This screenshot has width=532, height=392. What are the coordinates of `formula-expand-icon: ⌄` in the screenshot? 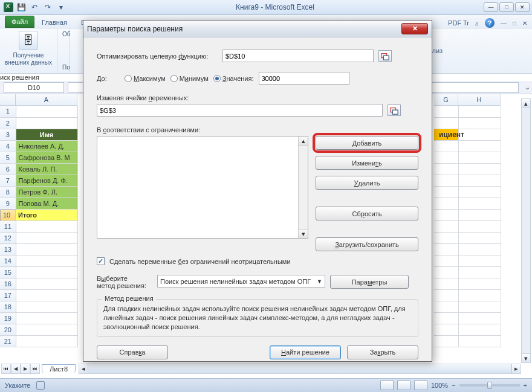 It's located at (527, 87).